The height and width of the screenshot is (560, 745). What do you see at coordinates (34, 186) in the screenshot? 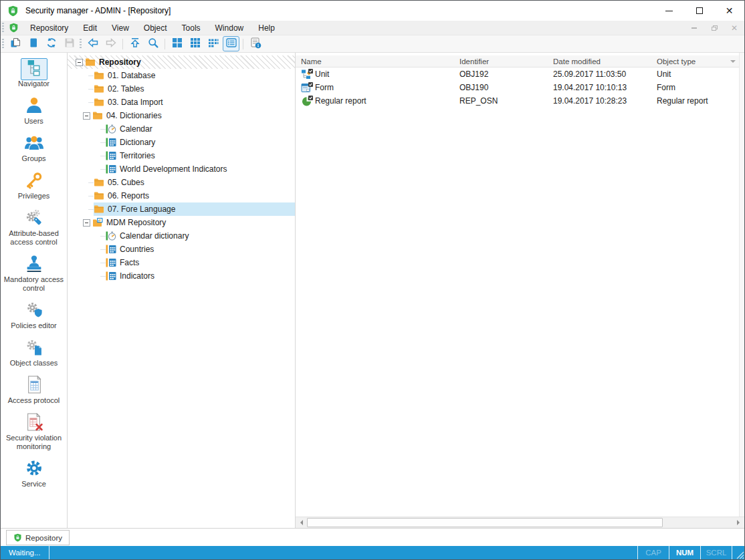
I see `sidebar-item-privileges: Privileges` at bounding box center [34, 186].